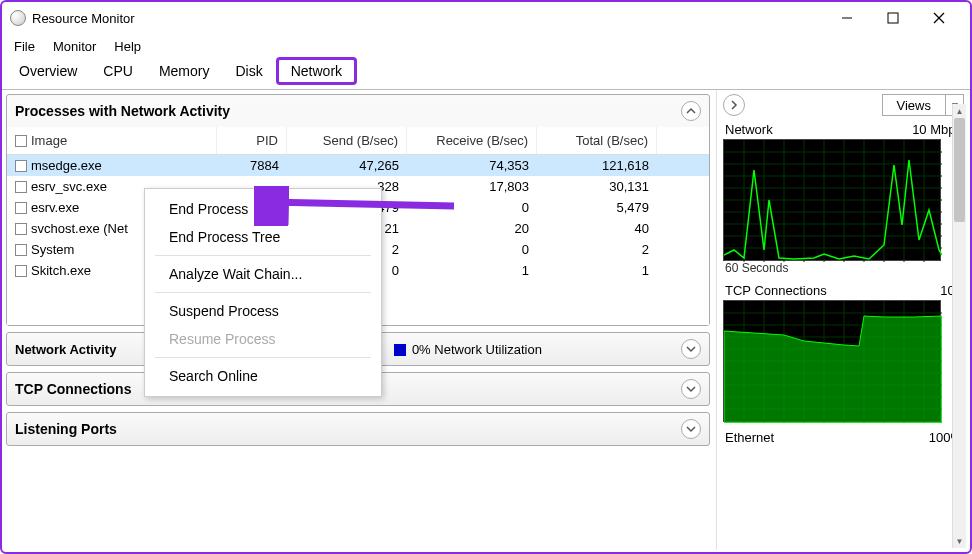  What do you see at coordinates (691, 429) in the screenshot?
I see `expand-listening` at bounding box center [691, 429].